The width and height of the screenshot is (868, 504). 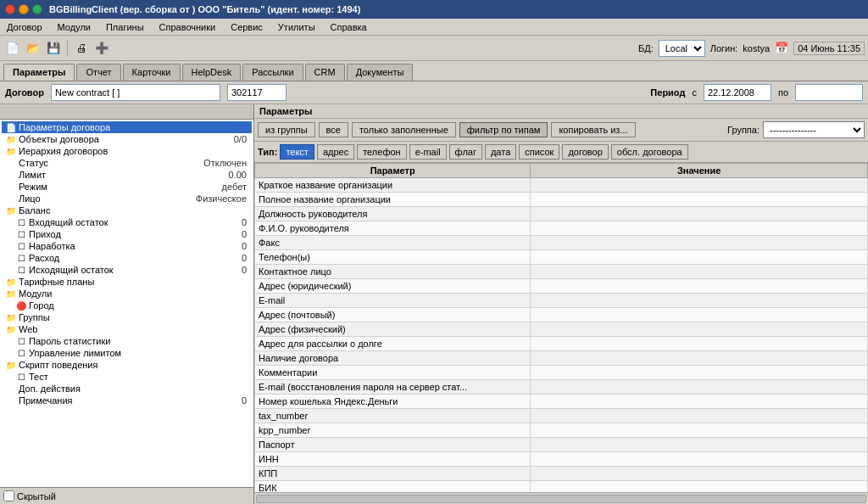 I want to click on type-flag-btn: флаг, so click(x=466, y=152).